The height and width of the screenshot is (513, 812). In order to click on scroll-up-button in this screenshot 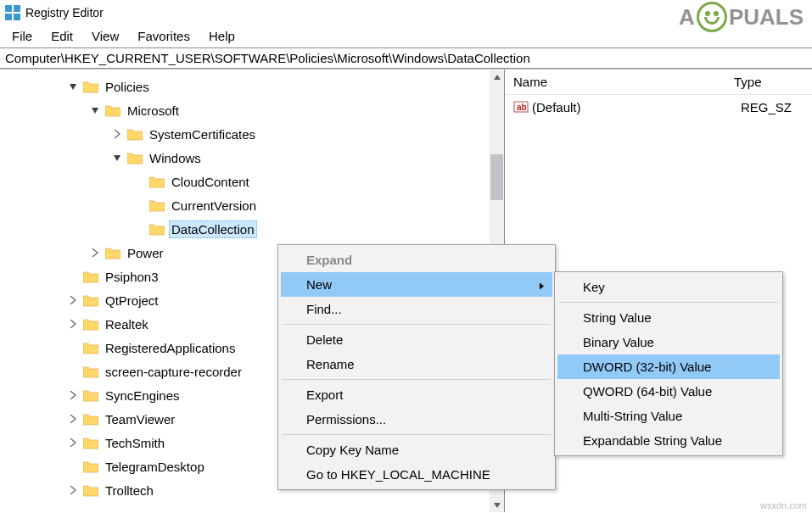, I will do `click(497, 76)`.